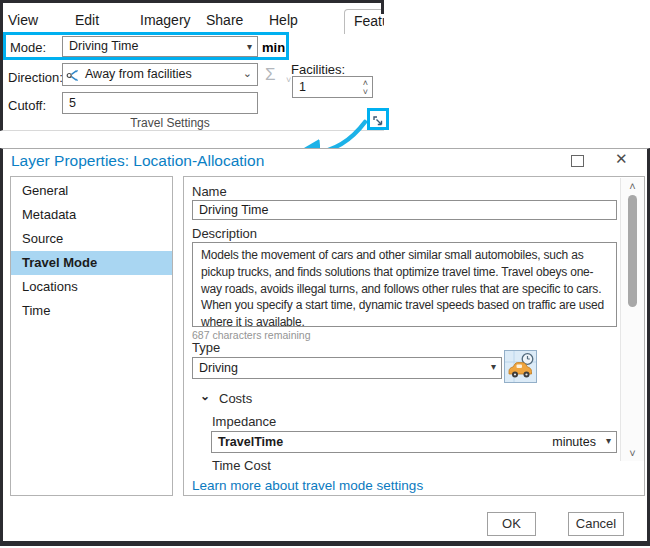 The image size is (650, 548). What do you see at coordinates (308, 486) in the screenshot?
I see `learn-more-link: Learn more about travel mode settings` at bounding box center [308, 486].